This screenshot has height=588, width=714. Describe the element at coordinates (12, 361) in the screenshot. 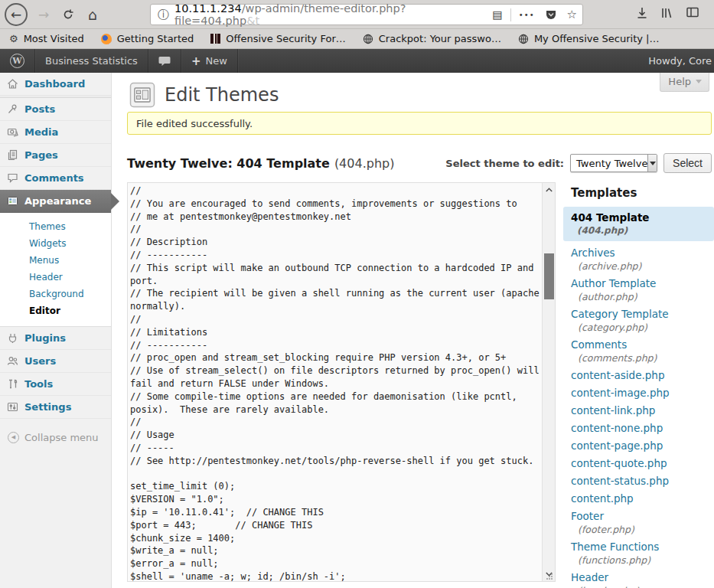

I see `users-icon` at that location.